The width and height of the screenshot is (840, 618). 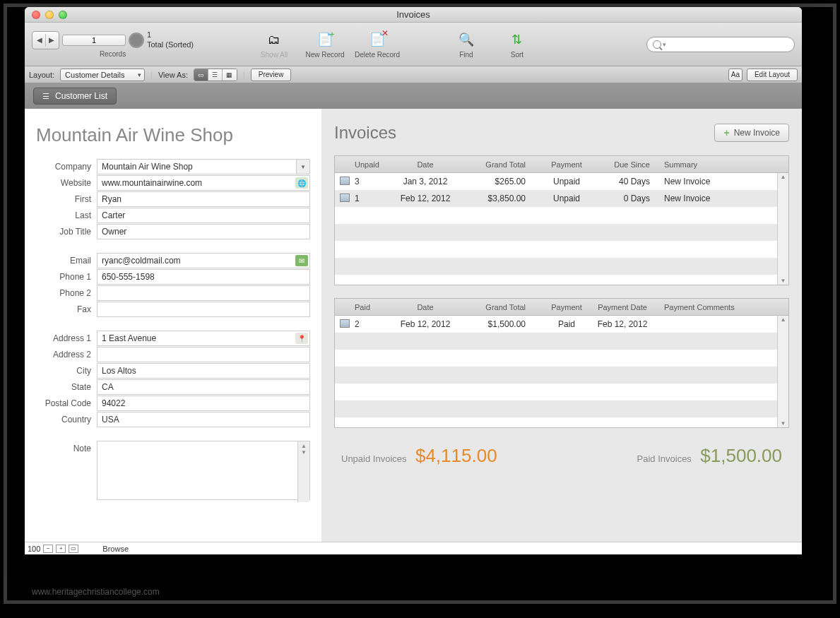 What do you see at coordinates (203, 167) in the screenshot?
I see `company-field: Mountain Air Wine Shop` at bounding box center [203, 167].